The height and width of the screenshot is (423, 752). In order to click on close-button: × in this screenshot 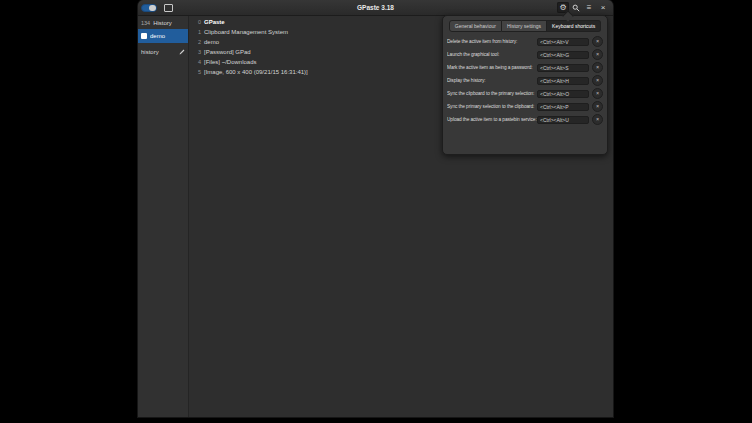, I will do `click(603, 8)`.